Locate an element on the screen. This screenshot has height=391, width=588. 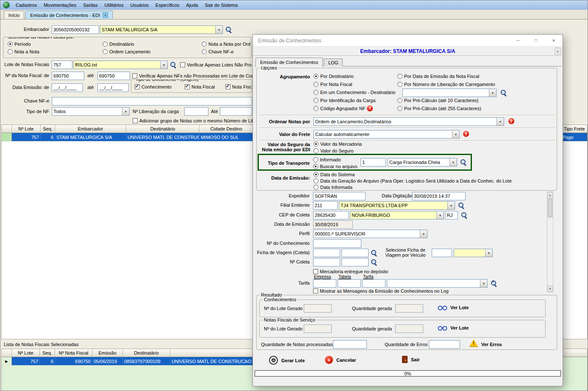
menu-usuarios: Usuários is located at coordinates (140, 5).